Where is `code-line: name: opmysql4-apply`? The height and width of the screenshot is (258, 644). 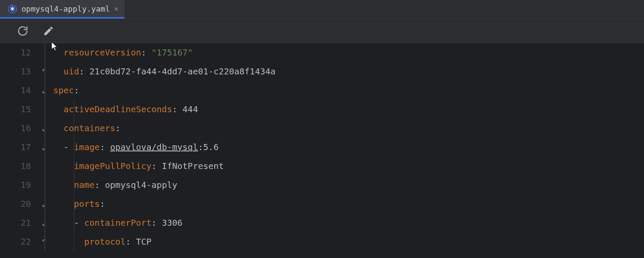 code-line: name: opmysql4-apply is located at coordinates (349, 185).